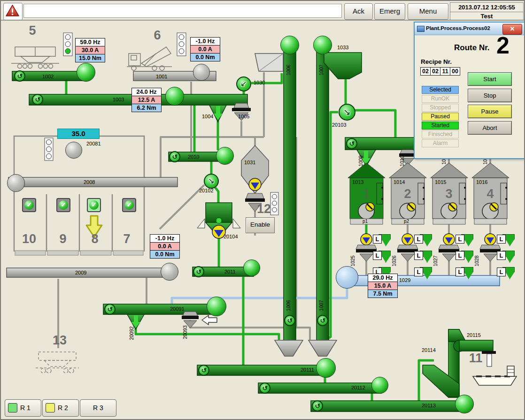 The image size is (525, 420). I want to click on valve-1030: ↙, so click(244, 84).